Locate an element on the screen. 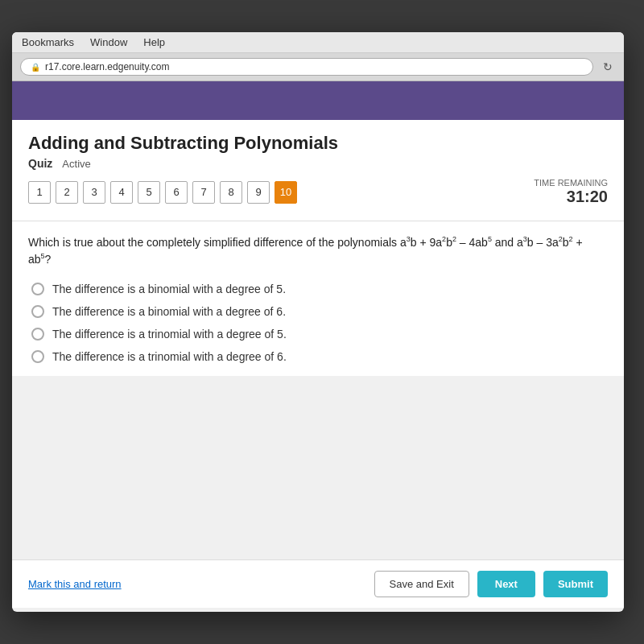 The width and height of the screenshot is (644, 644). save-exit-button: Save and Exit is located at coordinates (422, 584).